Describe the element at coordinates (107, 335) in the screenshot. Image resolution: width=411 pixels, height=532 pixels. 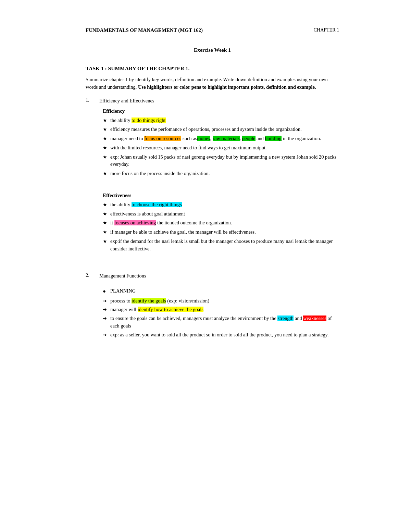
I see `arrow-icon-4: ➔` at that location.